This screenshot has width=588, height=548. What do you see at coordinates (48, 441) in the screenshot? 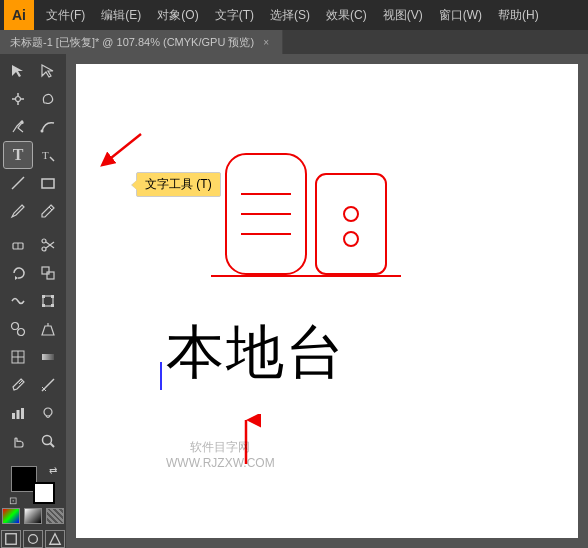
I see `zoom-tool` at bounding box center [48, 441].